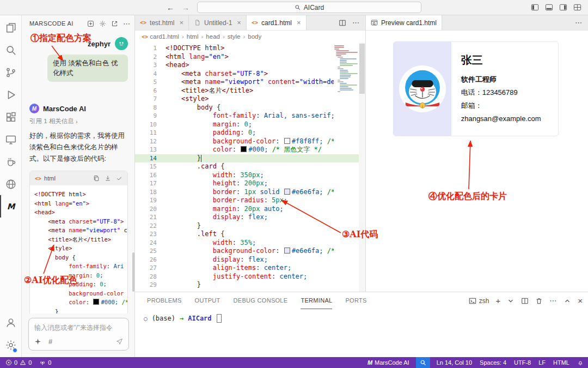 The height and width of the screenshot is (368, 588). I want to click on cursor-position: Ln 14, Col 10, so click(454, 363).